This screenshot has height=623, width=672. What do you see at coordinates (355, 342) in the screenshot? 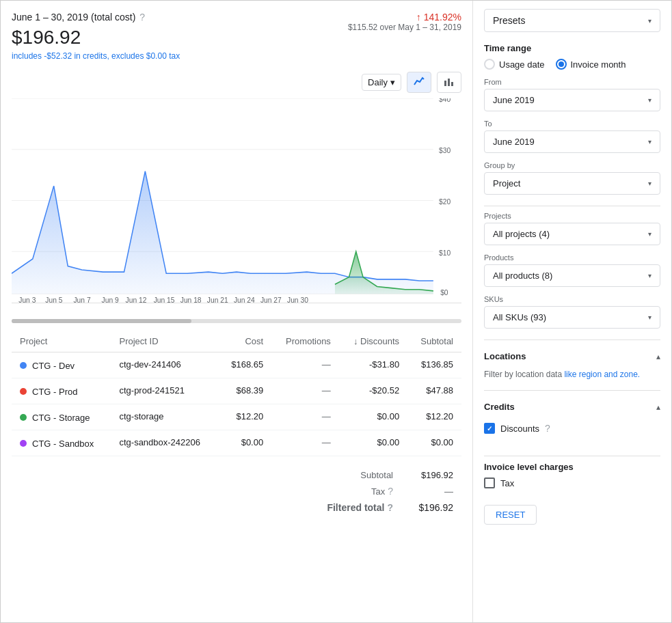
I see `sort-icon: ↓` at bounding box center [355, 342].